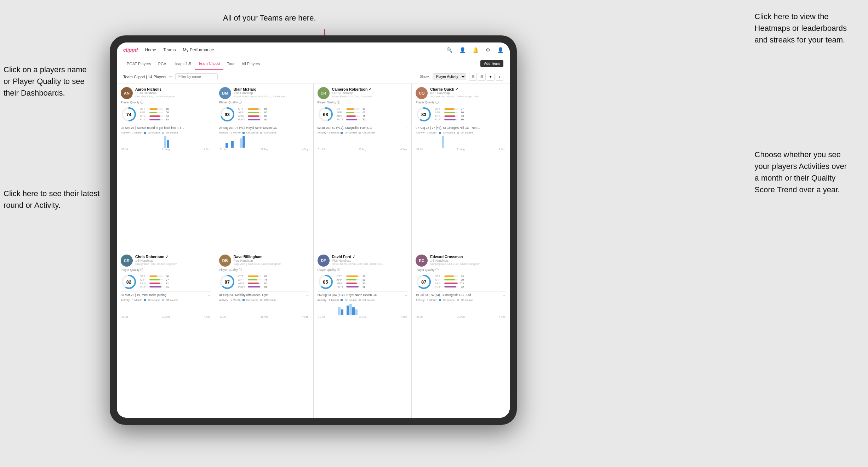  I want to click on avatar: CQ, so click(422, 93).